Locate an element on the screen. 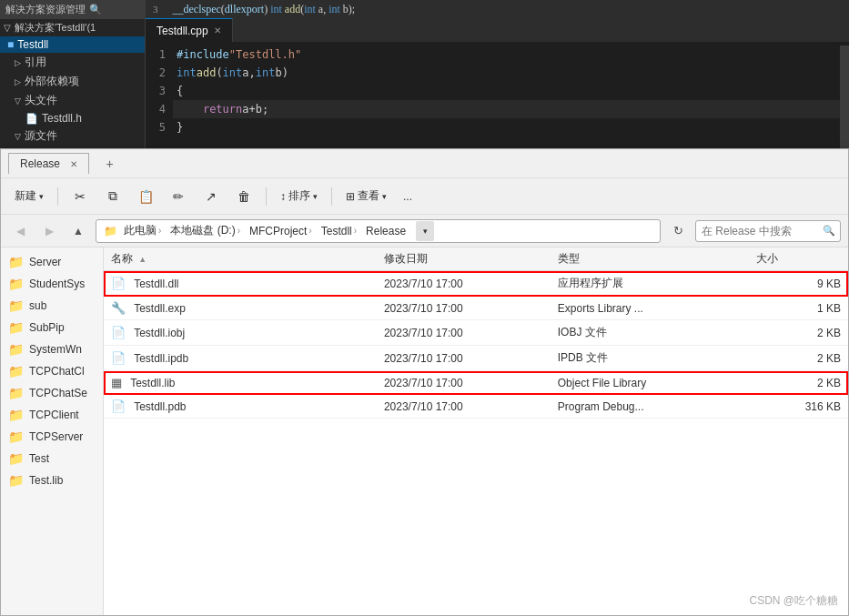  path-mfc: MFCProject › is located at coordinates (280, 231).